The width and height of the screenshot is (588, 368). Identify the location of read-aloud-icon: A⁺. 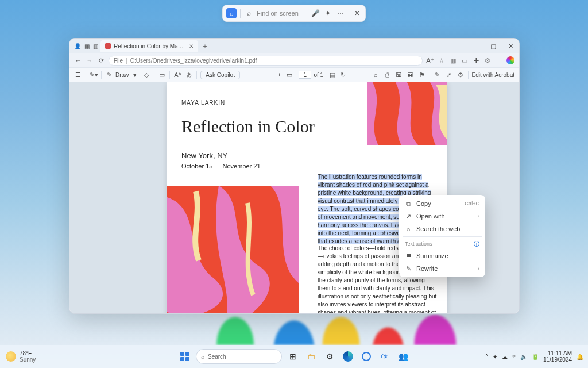
(430, 60).